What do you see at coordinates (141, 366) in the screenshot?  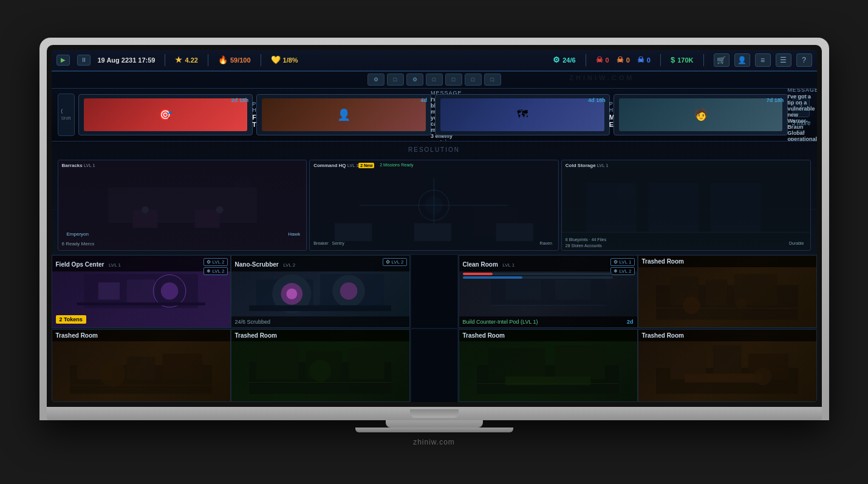 I see `room-trashed-1: Trashed Room` at bounding box center [141, 366].